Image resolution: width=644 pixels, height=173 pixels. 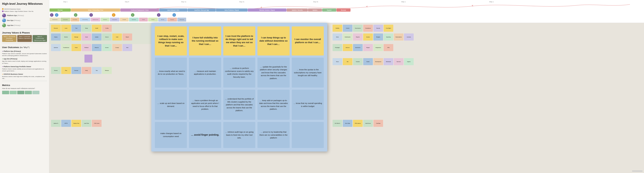 I want to click on swimlane-po-1: P, so click(x=52, y=15).